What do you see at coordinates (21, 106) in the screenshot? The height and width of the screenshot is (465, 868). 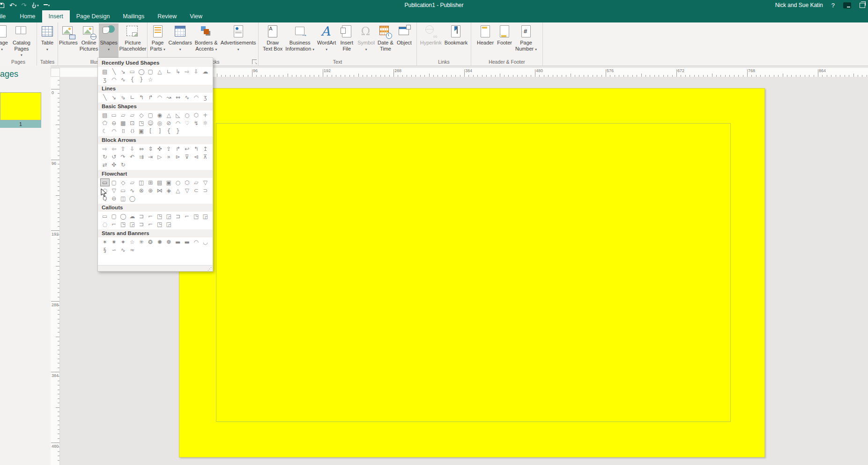 I see `page-thumbnail-preview` at bounding box center [21, 106].